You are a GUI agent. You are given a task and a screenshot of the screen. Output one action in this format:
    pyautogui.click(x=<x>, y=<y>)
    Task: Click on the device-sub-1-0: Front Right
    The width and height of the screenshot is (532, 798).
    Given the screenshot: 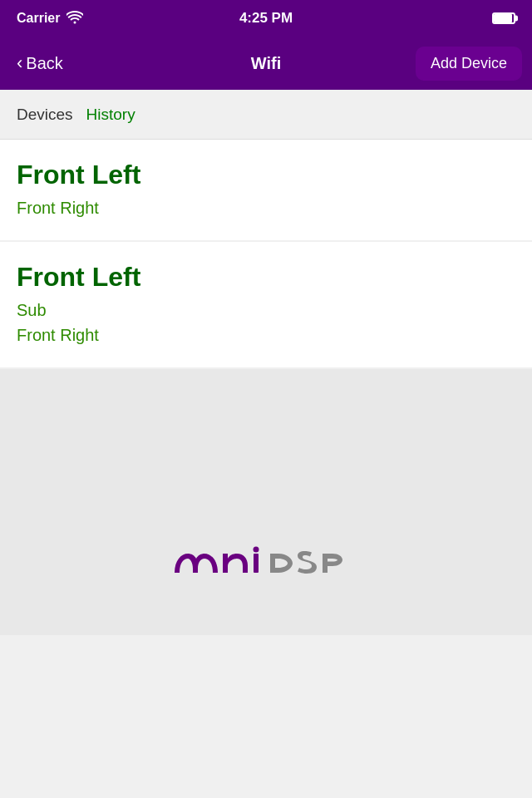 What is the action you would take?
    pyautogui.click(x=266, y=208)
    